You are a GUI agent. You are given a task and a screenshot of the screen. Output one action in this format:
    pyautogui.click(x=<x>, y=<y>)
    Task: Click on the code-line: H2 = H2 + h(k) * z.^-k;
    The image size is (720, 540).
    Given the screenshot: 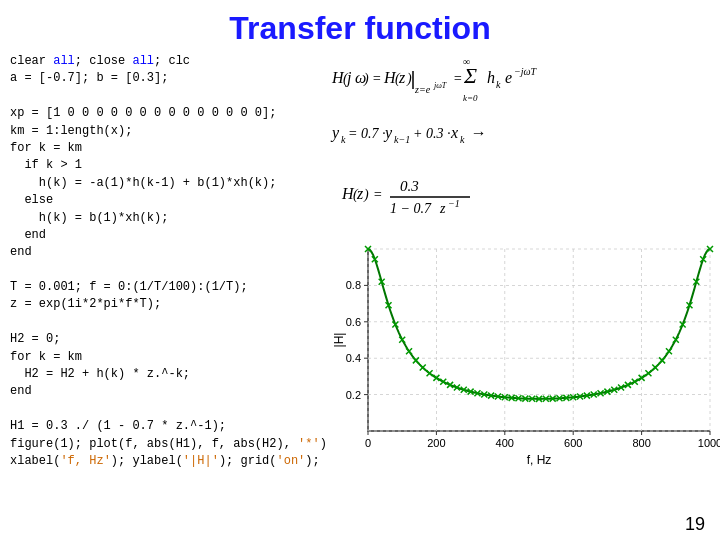 What is the action you would take?
    pyautogui.click(x=165, y=374)
    